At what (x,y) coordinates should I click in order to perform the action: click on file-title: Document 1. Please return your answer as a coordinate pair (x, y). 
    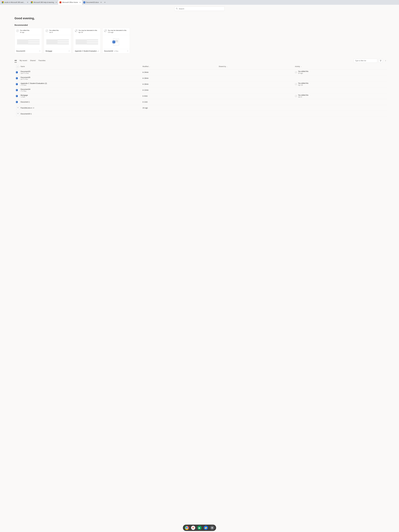
    Looking at the image, I should click on (82, 102).